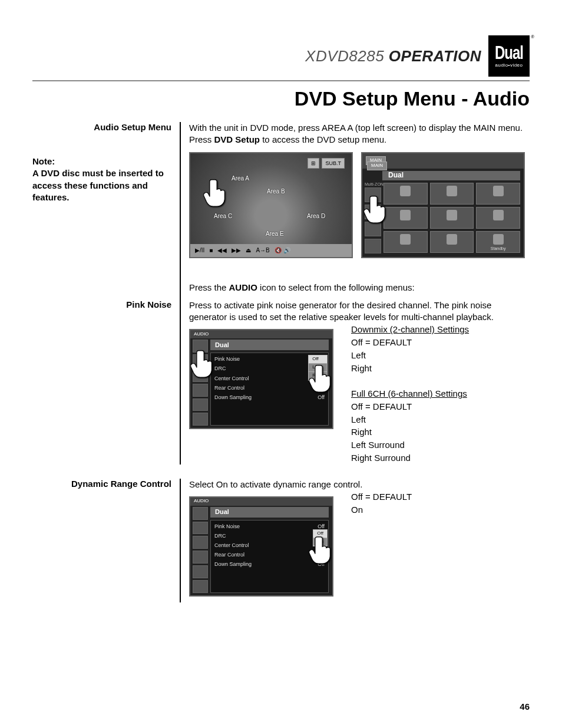  Describe the element at coordinates (498, 218) in the screenshot. I see `bluetooth-icon` at that location.